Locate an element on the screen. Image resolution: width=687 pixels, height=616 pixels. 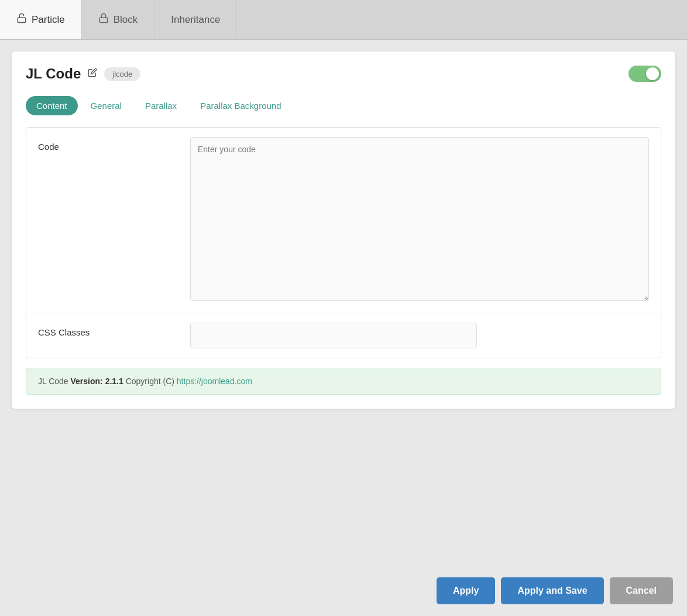
footer: Apply Apply and Save Cancel is located at coordinates (344, 591).